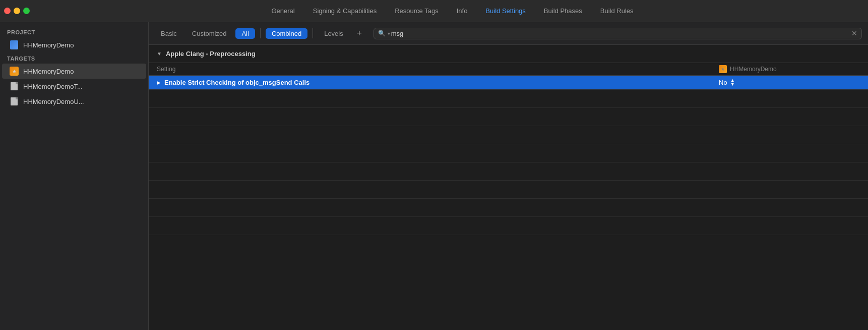 The height and width of the screenshot is (330, 868). I want to click on project-icon, so click(14, 45).